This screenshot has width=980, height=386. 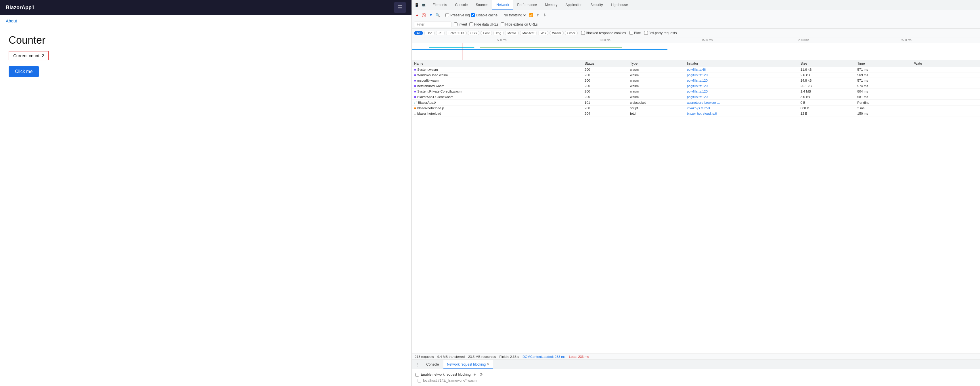 I want to click on bottom-tab-console: Console, so click(x=433, y=364).